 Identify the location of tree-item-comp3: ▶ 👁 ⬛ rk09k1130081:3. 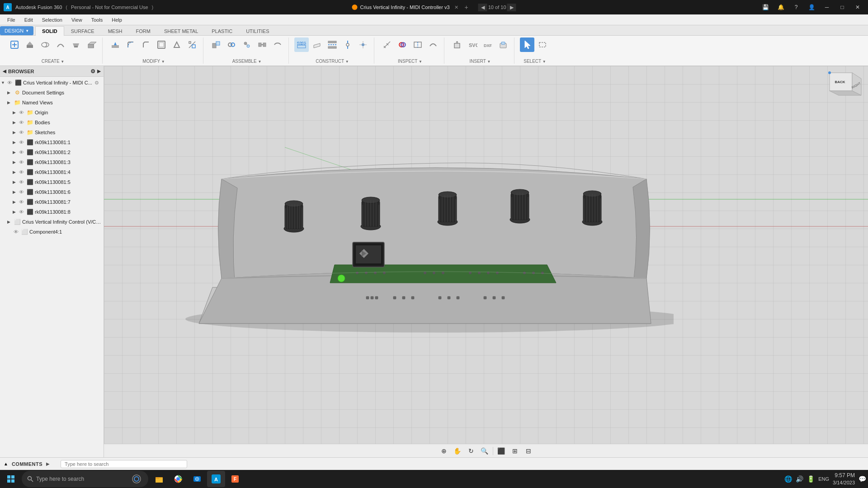
(52, 162).